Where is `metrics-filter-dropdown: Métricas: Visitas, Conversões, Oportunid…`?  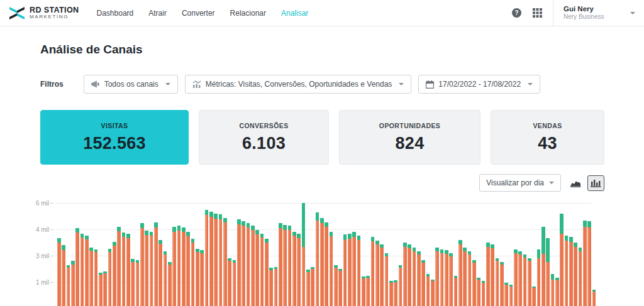
metrics-filter-dropdown: Métricas: Visitas, Conversões, Oportunid… is located at coordinates (298, 84).